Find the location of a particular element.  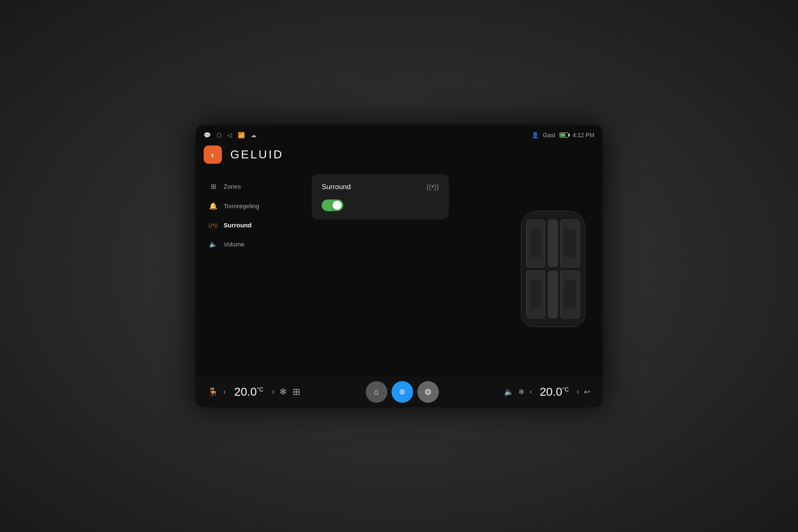

status-bar: 💬 ⬡ ◁ 📶 ☁ 👤 Gast 4:12 PM is located at coordinates (399, 134).